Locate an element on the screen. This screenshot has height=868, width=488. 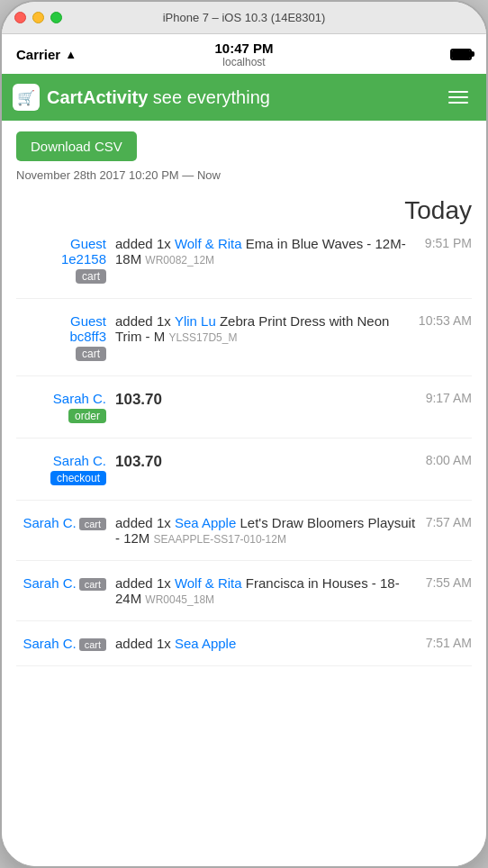
app-subtitle: see everything is located at coordinates (212, 97).